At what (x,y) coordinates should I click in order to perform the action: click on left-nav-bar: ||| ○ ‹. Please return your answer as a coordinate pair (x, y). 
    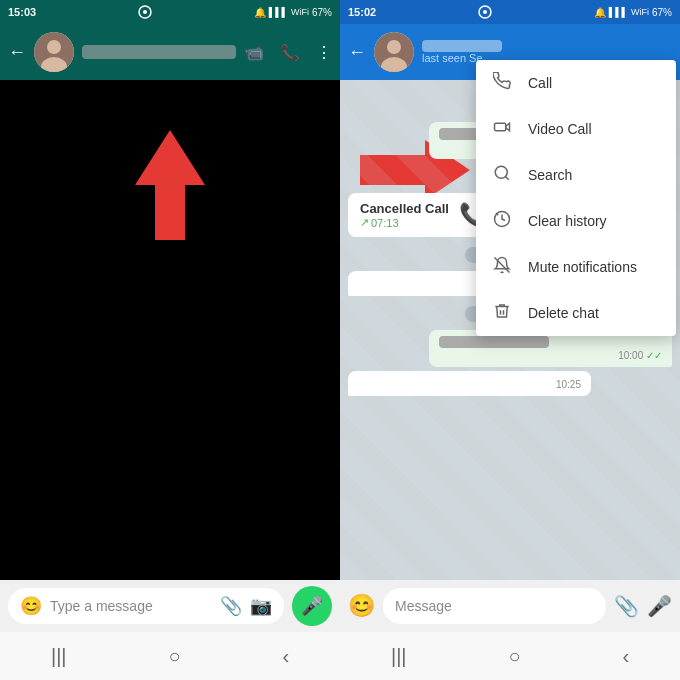
    Looking at the image, I should click on (170, 656).